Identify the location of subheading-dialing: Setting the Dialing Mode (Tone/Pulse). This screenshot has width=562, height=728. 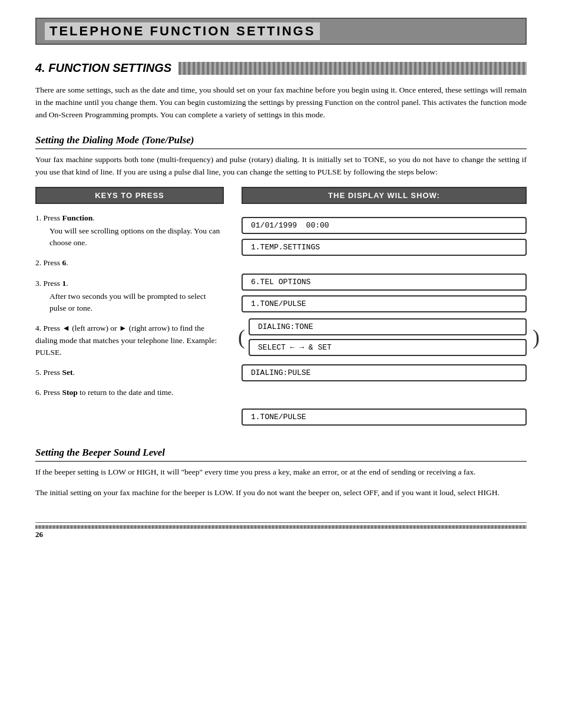
(281, 141).